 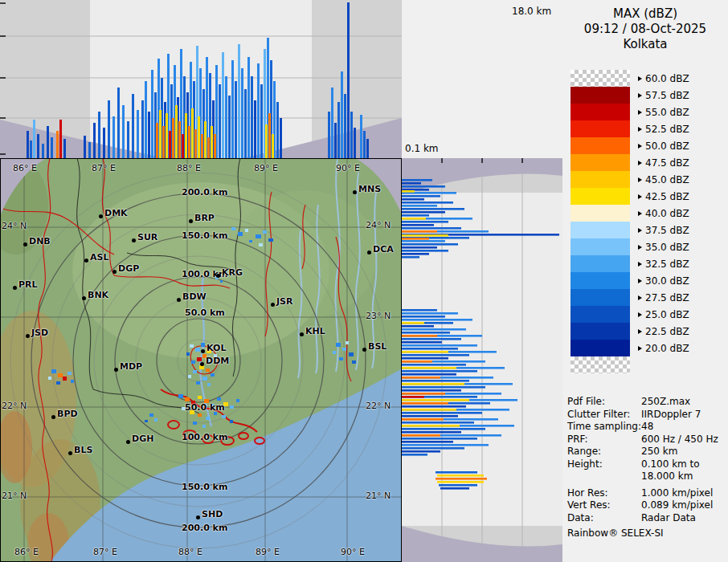 What do you see at coordinates (648, 415) in the screenshot?
I see `metadata-row: Clutter Filter:IIRDoppler 7` at bounding box center [648, 415].